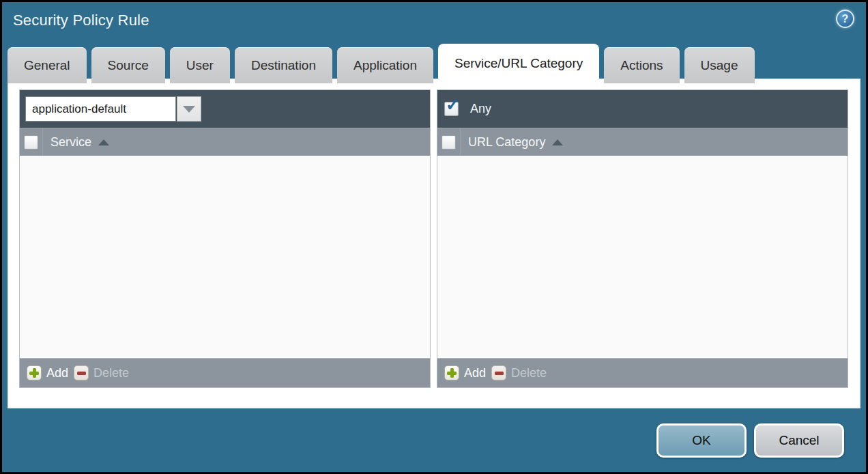 This screenshot has height=474, width=868. I want to click on tab-usage: Usage, so click(719, 66).